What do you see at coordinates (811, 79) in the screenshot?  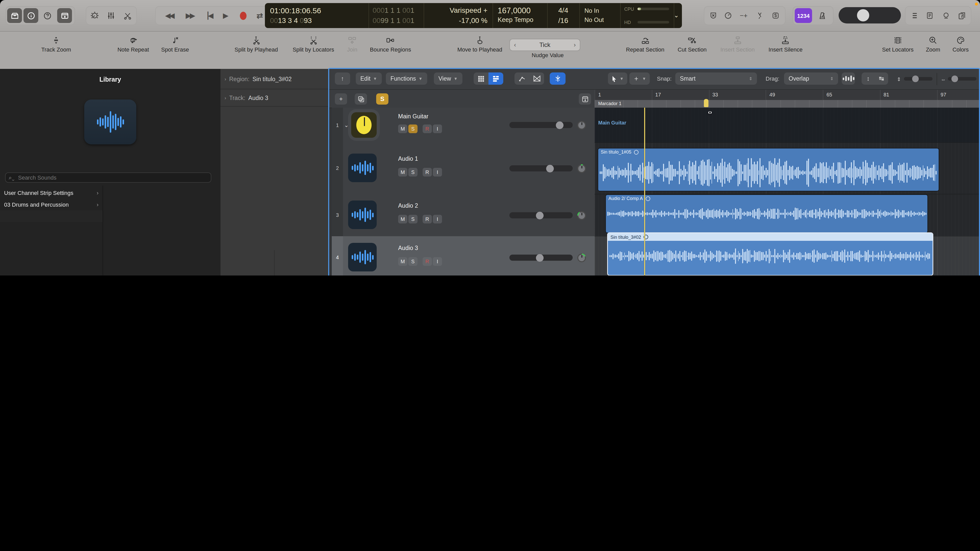 I see `drag-menu: Overlap⇕` at bounding box center [811, 79].